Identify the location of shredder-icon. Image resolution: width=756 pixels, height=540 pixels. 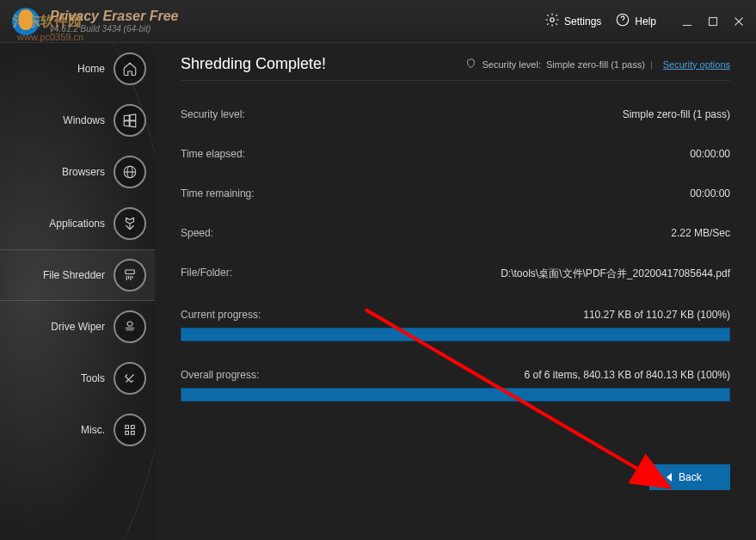
(130, 275).